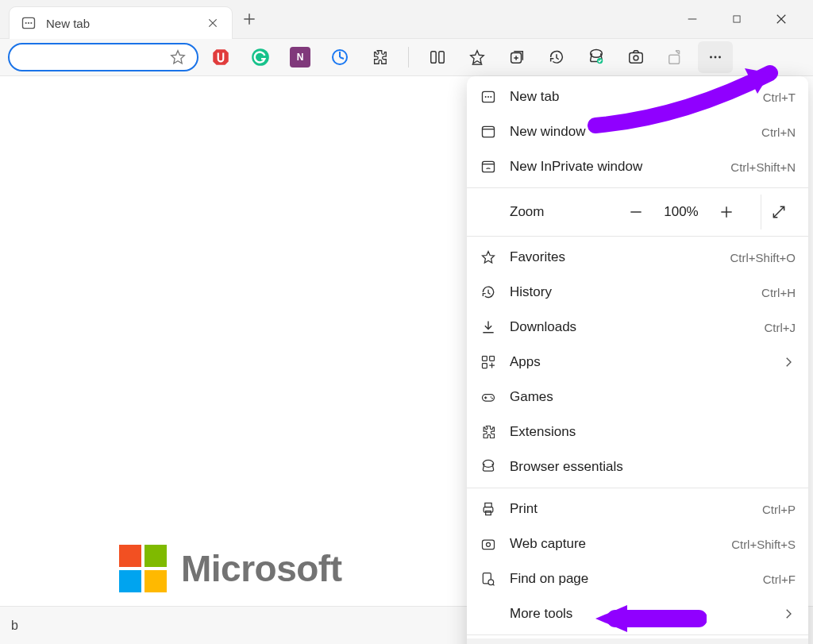  What do you see at coordinates (779, 510) in the screenshot?
I see `shortcut-text: Ctrl+P` at bounding box center [779, 510].